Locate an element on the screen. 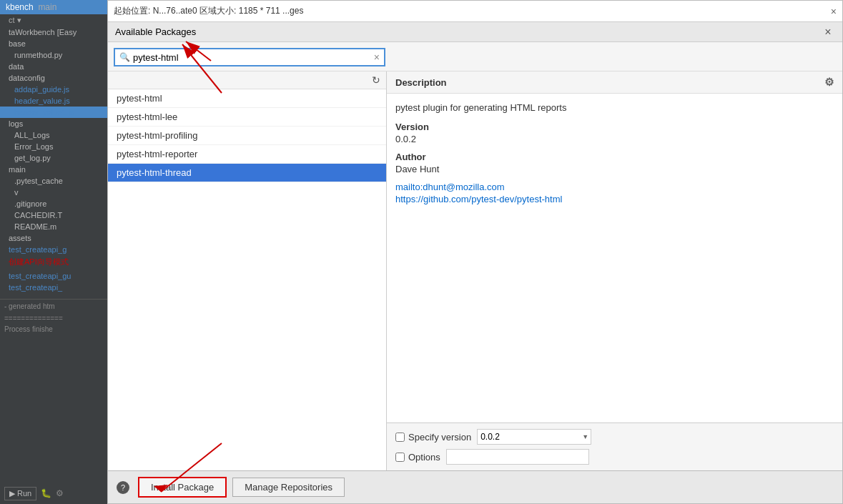 Image resolution: width=843 pixels, height=504 pixels. package-item-1: pytest-html-lee is located at coordinates (247, 117).